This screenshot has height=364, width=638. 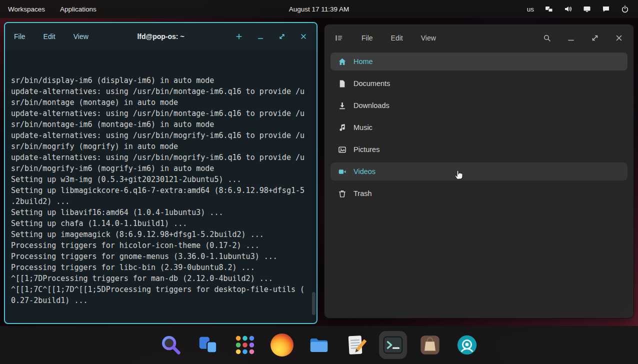 What do you see at coordinates (161, 224) in the screenshot?
I see `terminal-line: Setting up chafa (1.14.0-1.1build1) ...` at bounding box center [161, 224].